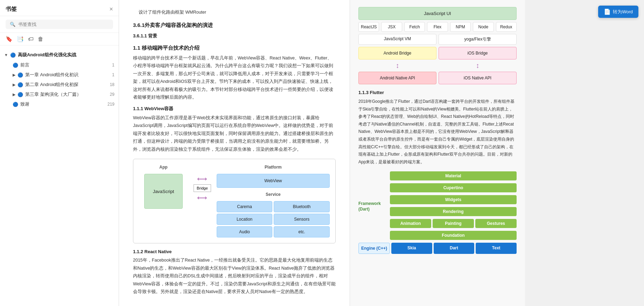  I want to click on doc-section-361: 3.6.1外卖客户端容器化架构的演进, so click(234, 25).